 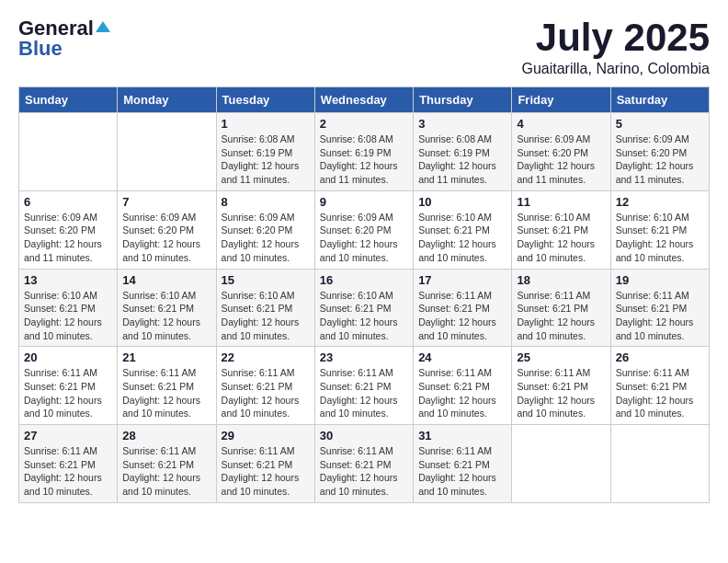 I want to click on title-block: July 2025 Guaitarilla, Narino, Colombia, so click(x=616, y=48).